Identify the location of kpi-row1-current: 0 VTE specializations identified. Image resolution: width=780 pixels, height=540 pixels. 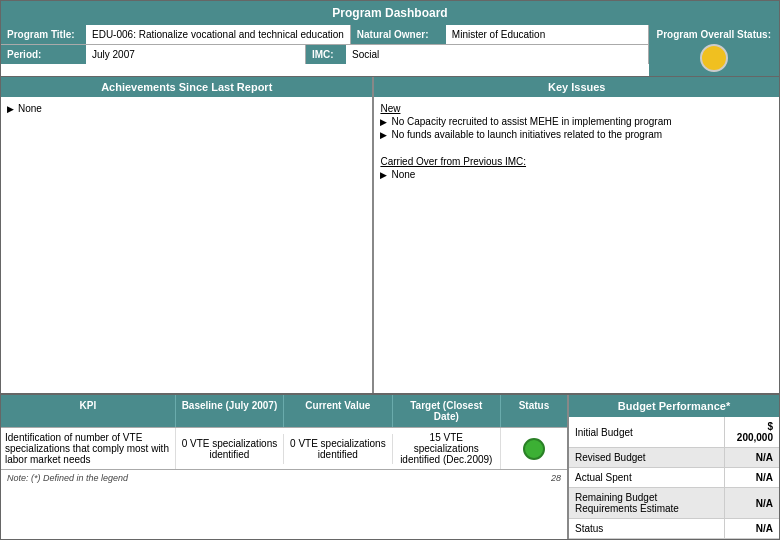
(338, 449).